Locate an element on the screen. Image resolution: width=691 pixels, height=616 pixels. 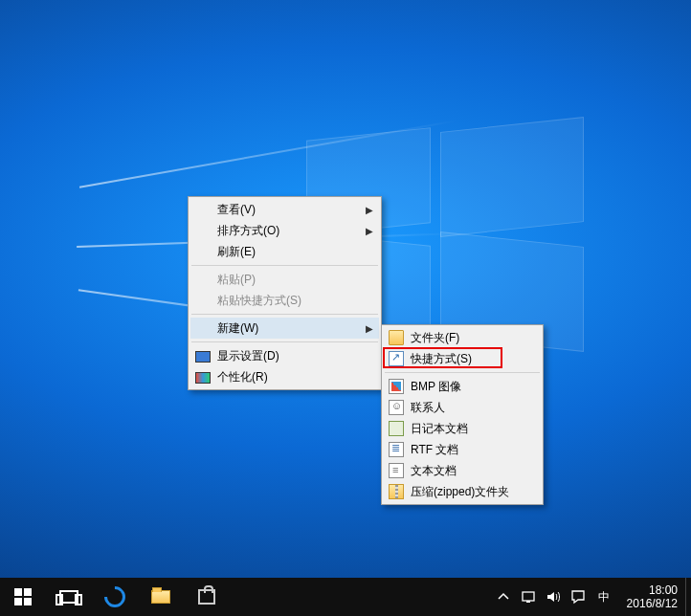
network-icon is located at coordinates (528, 597).